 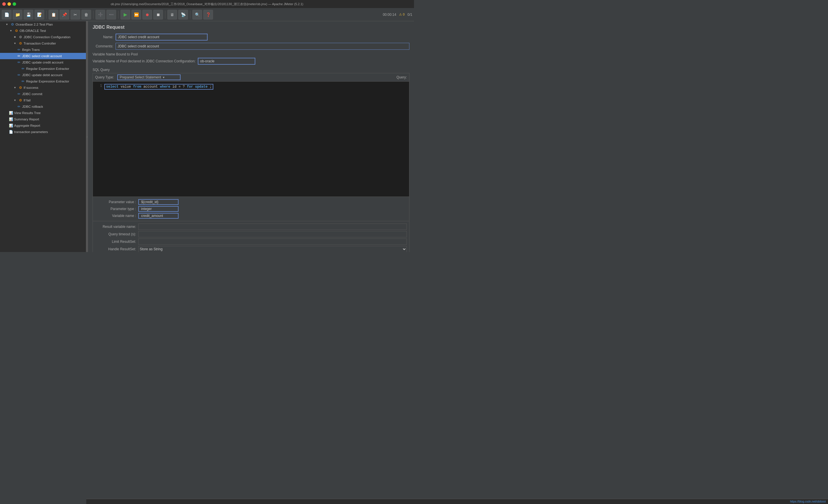 What do you see at coordinates (43, 132) in the screenshot?
I see `sidebar-item-transaction-params: 📄 transaction parameters` at bounding box center [43, 132].